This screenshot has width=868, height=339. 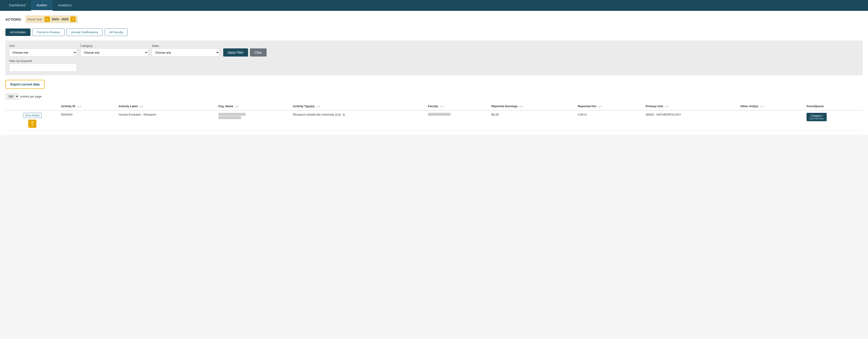 What do you see at coordinates (88, 120) in the screenshot?
I see `row-activity-id: 8349183` at bounding box center [88, 120].